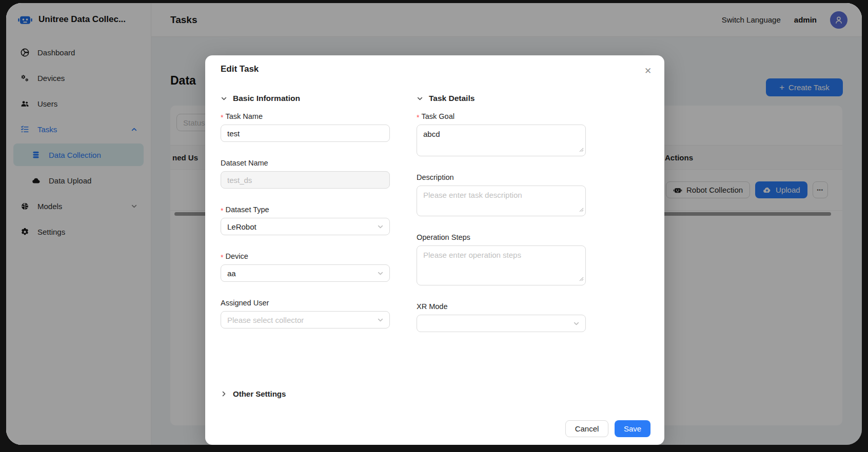  What do you see at coordinates (305, 173) in the screenshot?
I see `field-dataset-name: Dataset Name` at bounding box center [305, 173].